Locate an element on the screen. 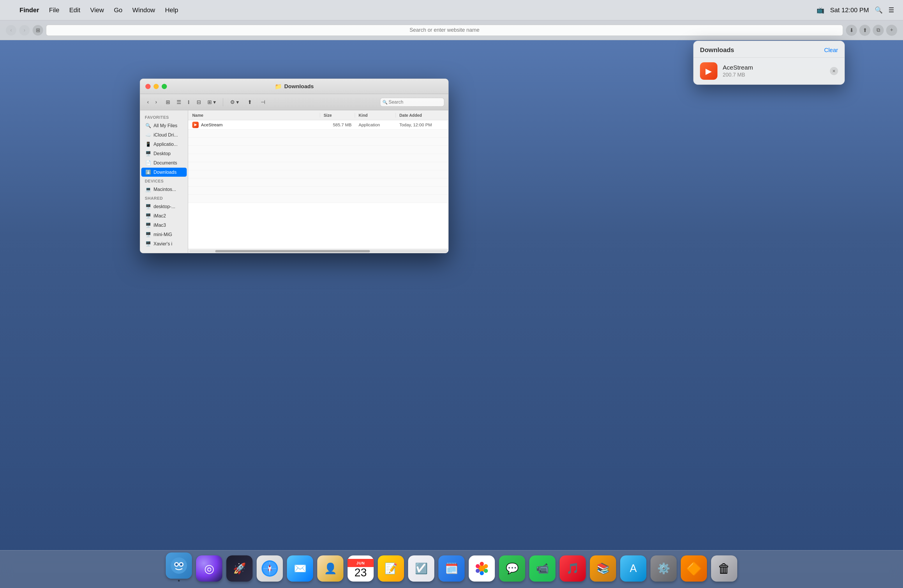 The image size is (903, 588). sidebar-item-applications: 📱 Applicatio... is located at coordinates (164, 144).